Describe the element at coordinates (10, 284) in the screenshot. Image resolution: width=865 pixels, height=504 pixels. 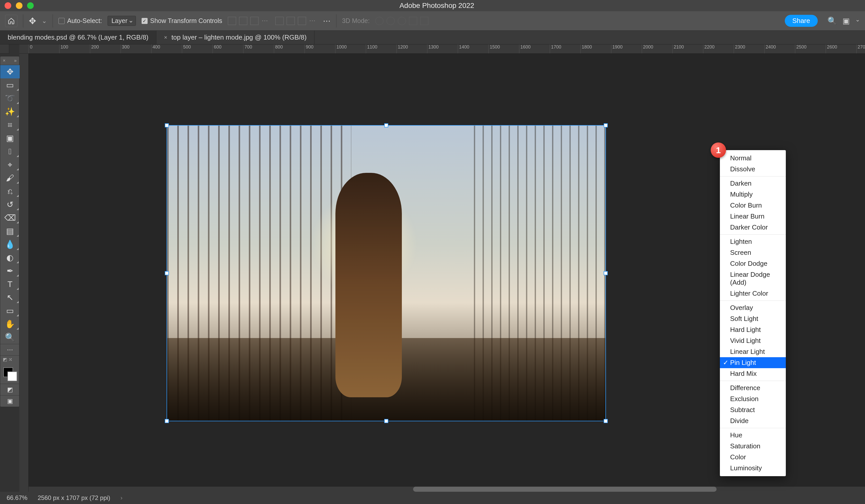
I see `type-tool: T` at that location.